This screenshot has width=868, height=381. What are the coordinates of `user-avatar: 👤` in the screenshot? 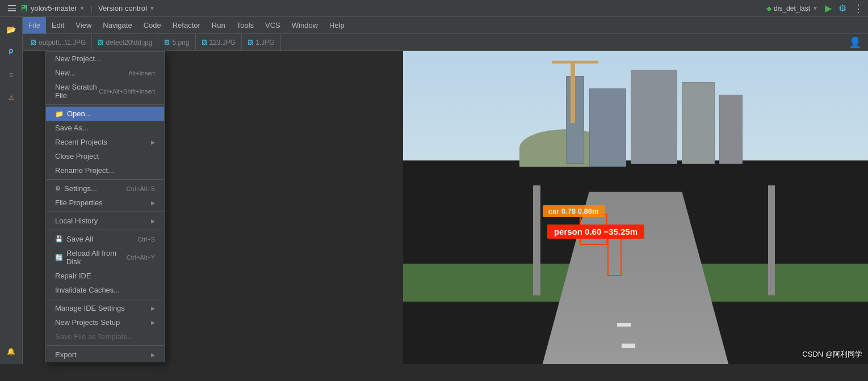 It's located at (855, 43).